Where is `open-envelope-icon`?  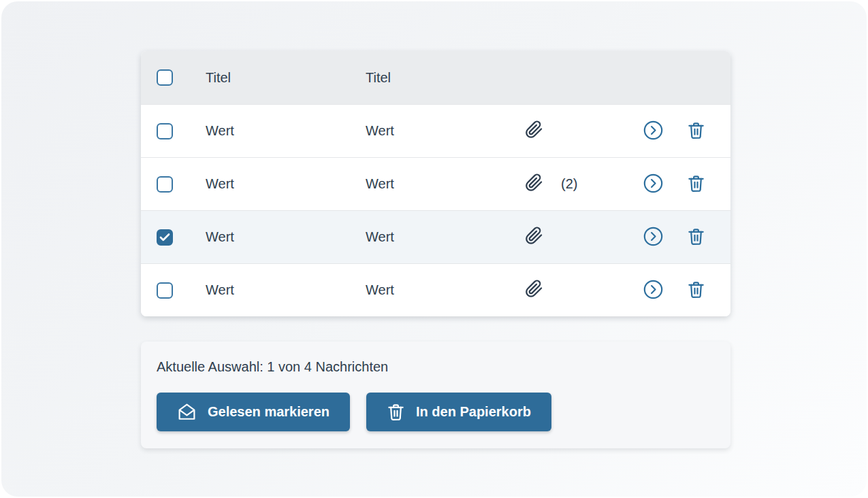
open-envelope-icon is located at coordinates (187, 412).